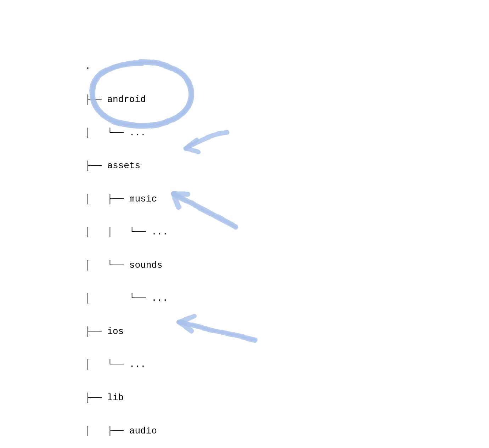 Image resolution: width=489 pixels, height=448 pixels. I want to click on tree-line: ├── assets, so click(176, 166).